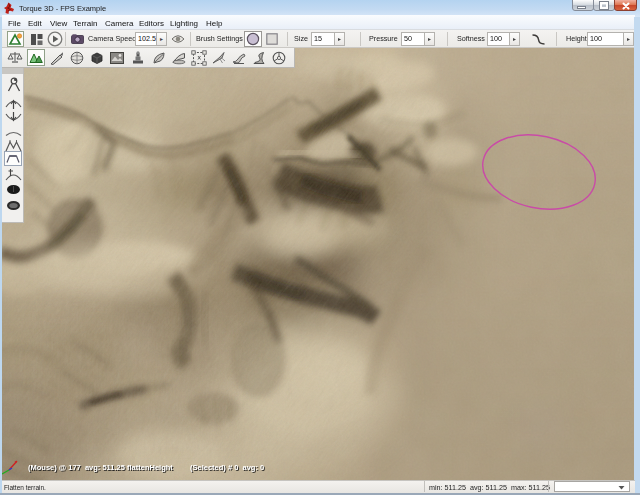 This screenshot has width=640, height=495. I want to click on svg-text:(Mouse) @ 177 avg: 511.25 fla: (Mouse) @ 177 avg: 511.25 flattenHeight, so click(100, 468).